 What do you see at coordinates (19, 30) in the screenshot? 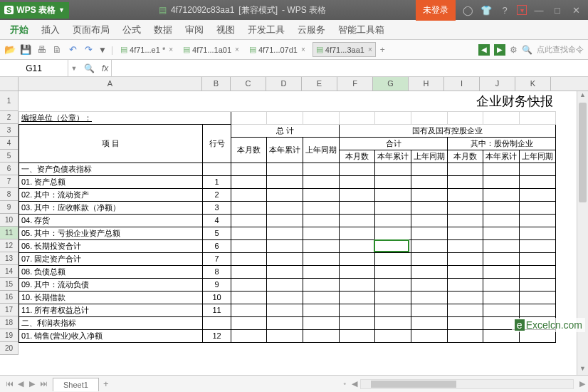
I see `ribbon-tab-start: 开始` at bounding box center [19, 30].